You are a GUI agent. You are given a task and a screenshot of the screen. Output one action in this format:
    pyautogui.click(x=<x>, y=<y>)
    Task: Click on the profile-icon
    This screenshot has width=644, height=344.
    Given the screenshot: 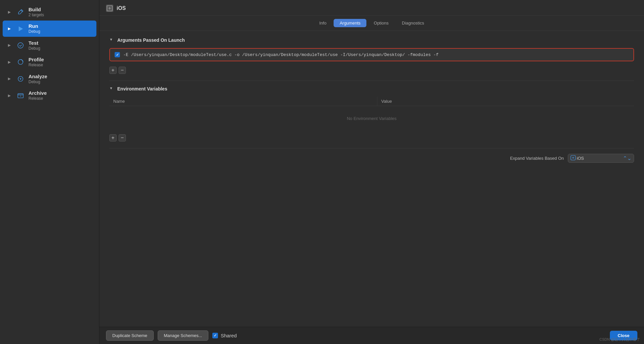 What is the action you would take?
    pyautogui.click(x=21, y=62)
    